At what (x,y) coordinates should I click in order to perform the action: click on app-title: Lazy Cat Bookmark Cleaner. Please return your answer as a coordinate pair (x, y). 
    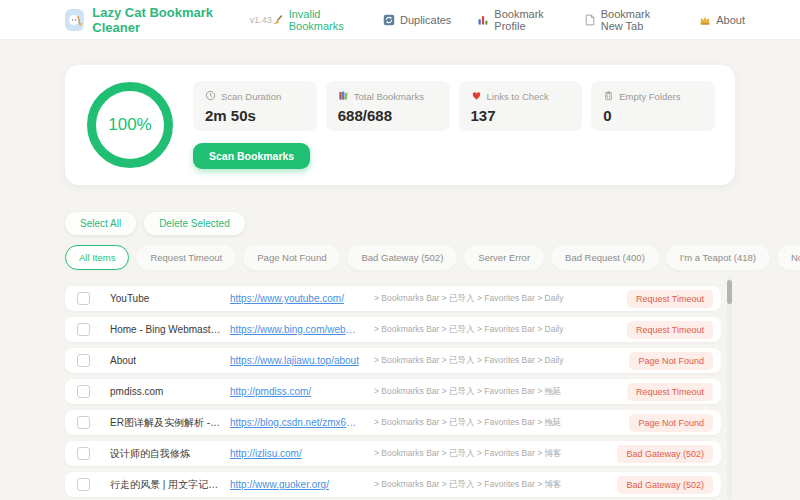
    Looking at the image, I should click on (168, 20).